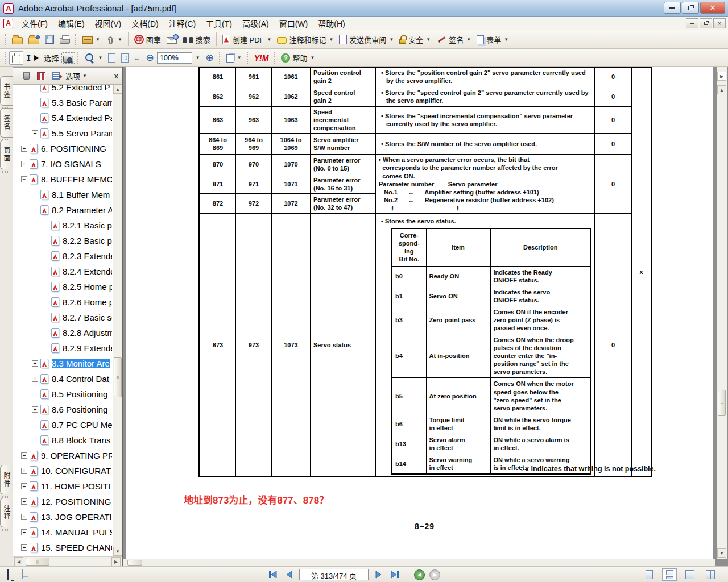 This screenshot has width=728, height=582. I want to click on next-page-button, so click(379, 575).